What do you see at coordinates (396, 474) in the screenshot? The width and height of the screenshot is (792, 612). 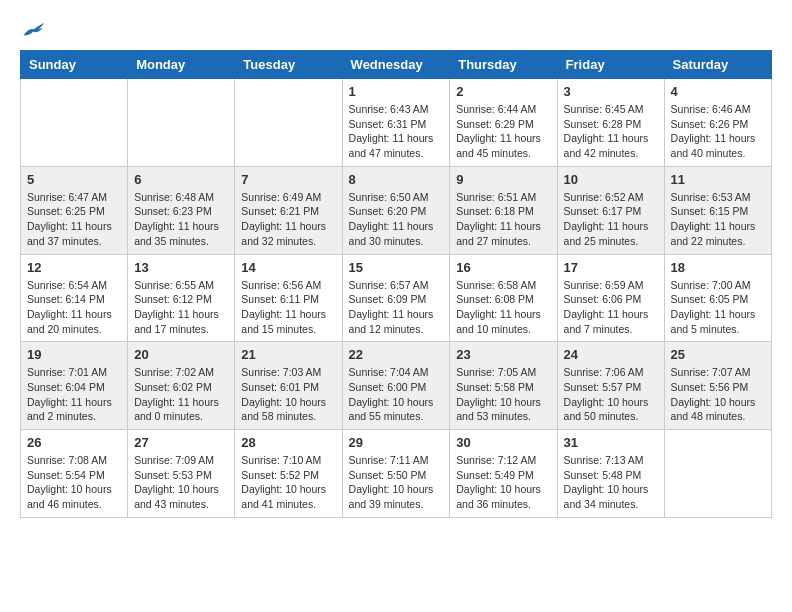 I see `calendar-week-row: 26Sunrise: 7:08 AM Sunset: 5:54 PM Dayli…` at bounding box center [396, 474].